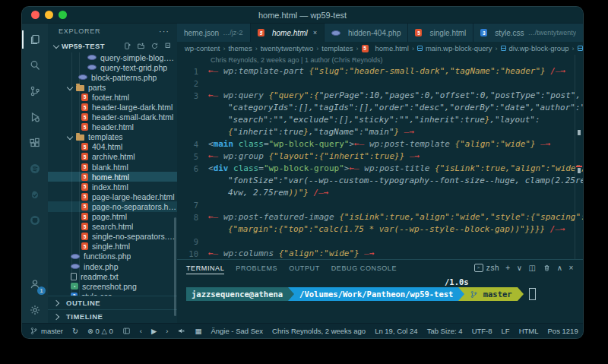 This screenshot has width=608, height=364. Describe the element at coordinates (237, 331) in the screenshot. I see `status-spotify-track: Ängie - Sad Sex` at that location.